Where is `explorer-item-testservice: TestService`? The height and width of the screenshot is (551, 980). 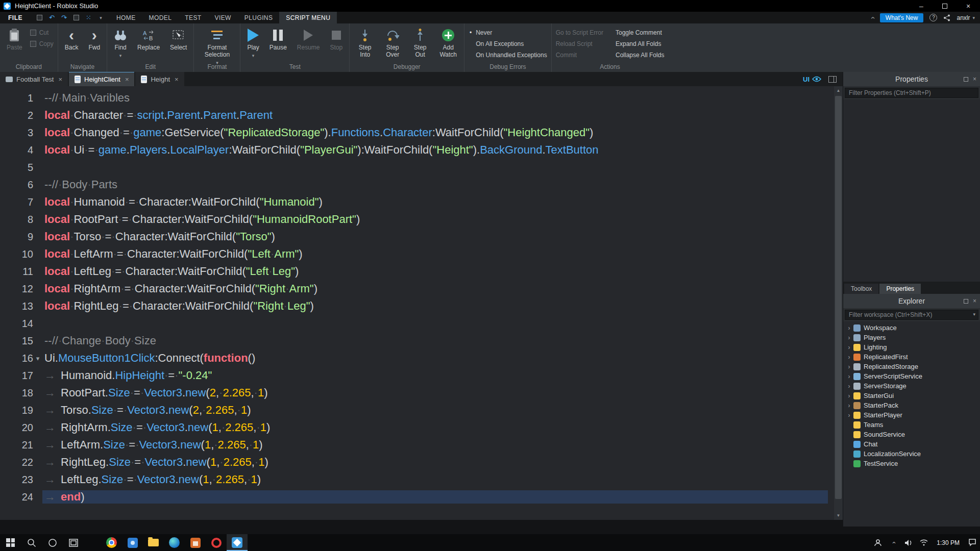 explorer-item-testservice: TestService is located at coordinates (912, 463).